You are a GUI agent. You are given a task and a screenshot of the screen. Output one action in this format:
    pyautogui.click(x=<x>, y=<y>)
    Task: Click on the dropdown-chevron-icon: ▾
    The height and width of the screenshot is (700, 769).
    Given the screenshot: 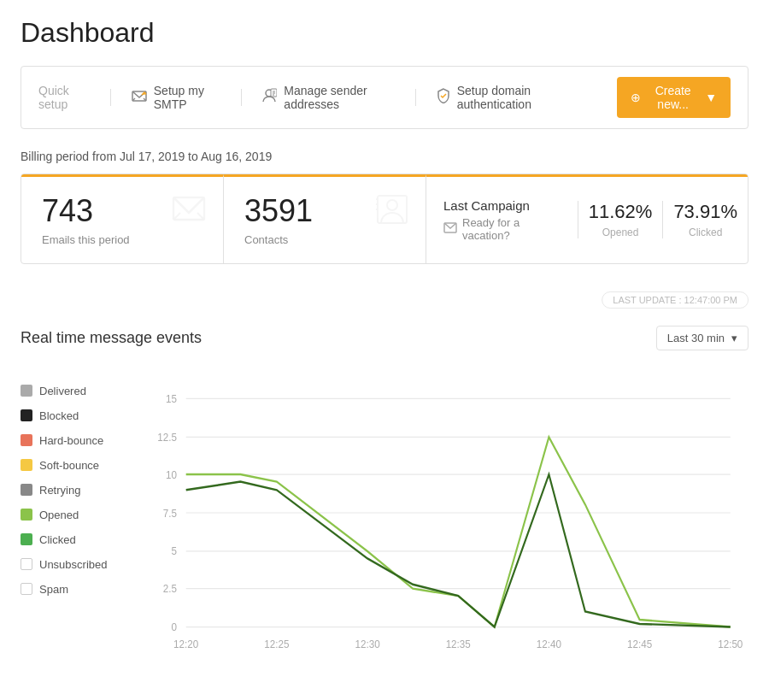 What is the action you would take?
    pyautogui.click(x=735, y=338)
    